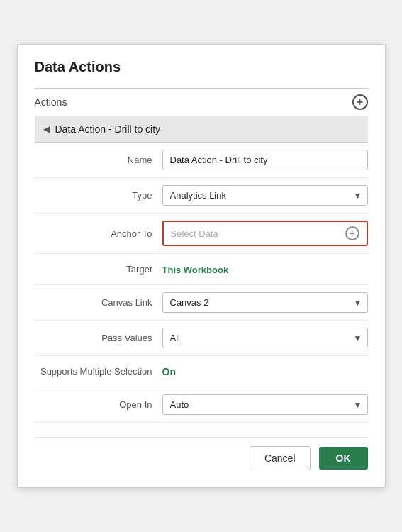  Describe the element at coordinates (201, 405) in the screenshot. I see `open-in-row: Open In Auto New Tab Current Tab ▼` at that location.